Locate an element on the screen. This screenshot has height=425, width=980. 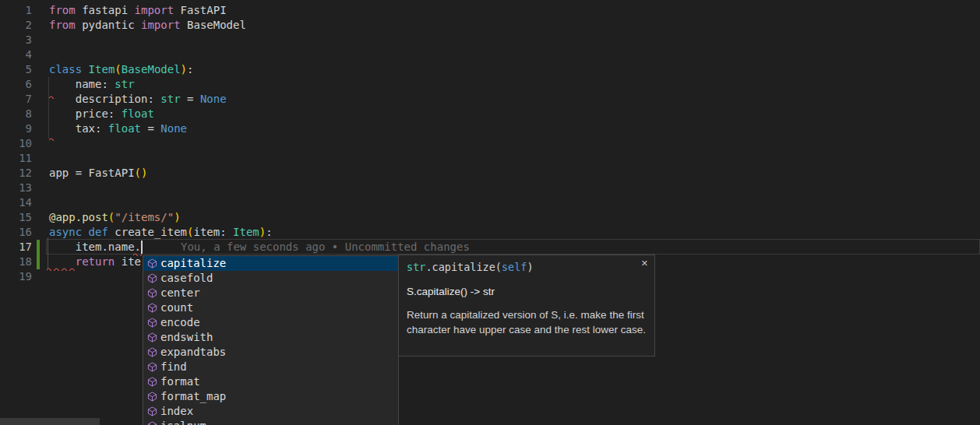
suggest-item: find is located at coordinates (271, 367).